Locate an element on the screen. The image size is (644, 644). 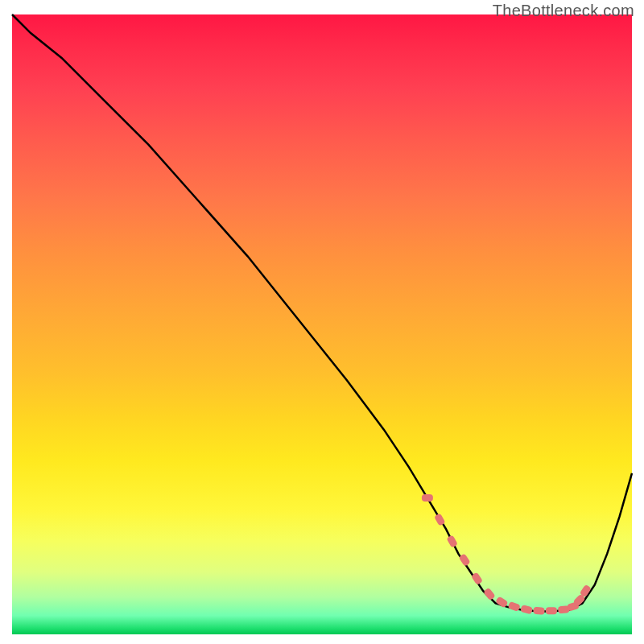
highlight-dots-group is located at coordinates (507, 555).